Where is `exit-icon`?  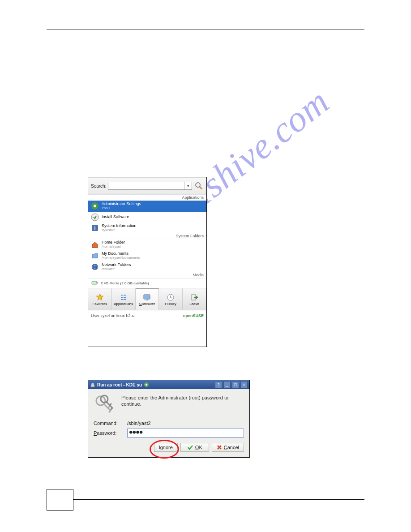
exit-icon is located at coordinates (194, 297).